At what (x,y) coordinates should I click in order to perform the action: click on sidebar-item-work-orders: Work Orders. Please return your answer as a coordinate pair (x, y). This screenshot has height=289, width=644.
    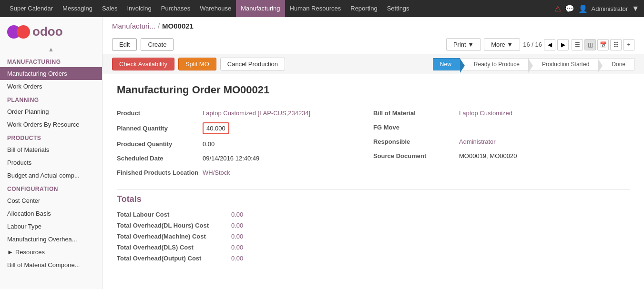
    Looking at the image, I should click on (51, 87).